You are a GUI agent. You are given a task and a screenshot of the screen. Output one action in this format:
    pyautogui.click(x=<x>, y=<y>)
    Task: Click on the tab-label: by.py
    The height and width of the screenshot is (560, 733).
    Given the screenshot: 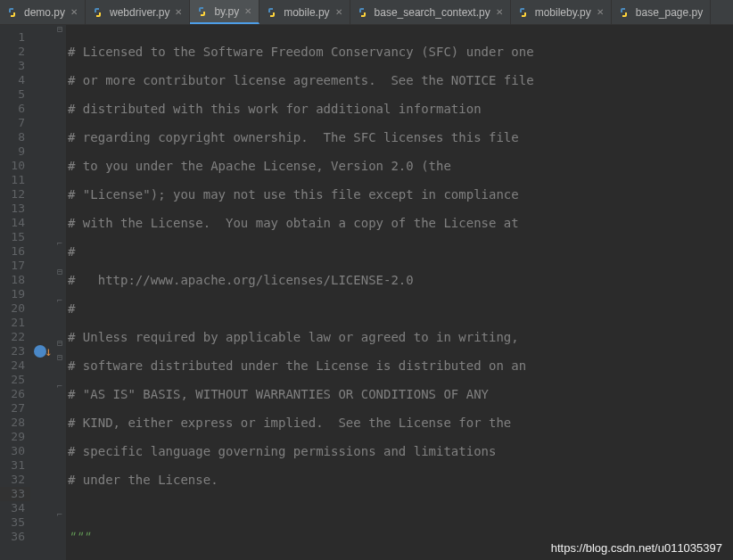 What is the action you would take?
    pyautogui.click(x=226, y=12)
    